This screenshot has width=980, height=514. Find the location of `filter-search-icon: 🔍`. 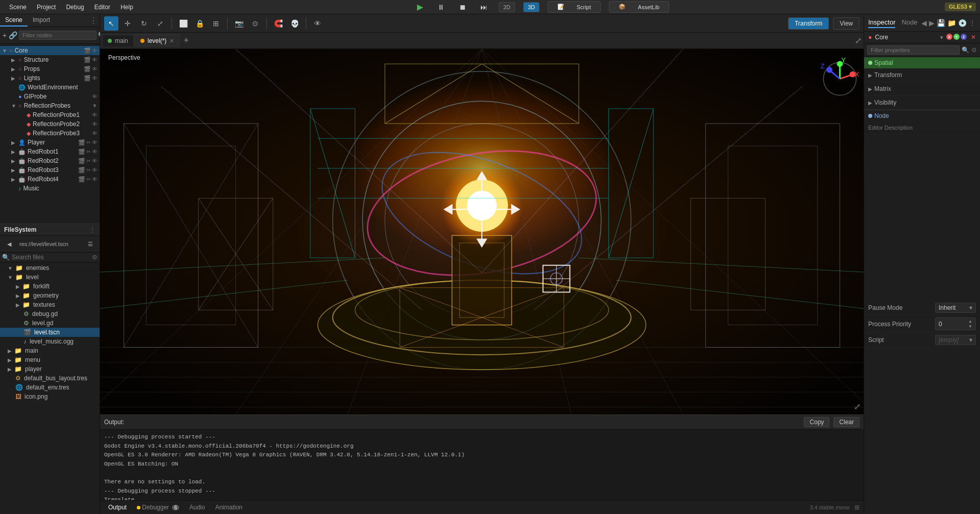

filter-search-icon: 🔍 is located at coordinates (966, 50).